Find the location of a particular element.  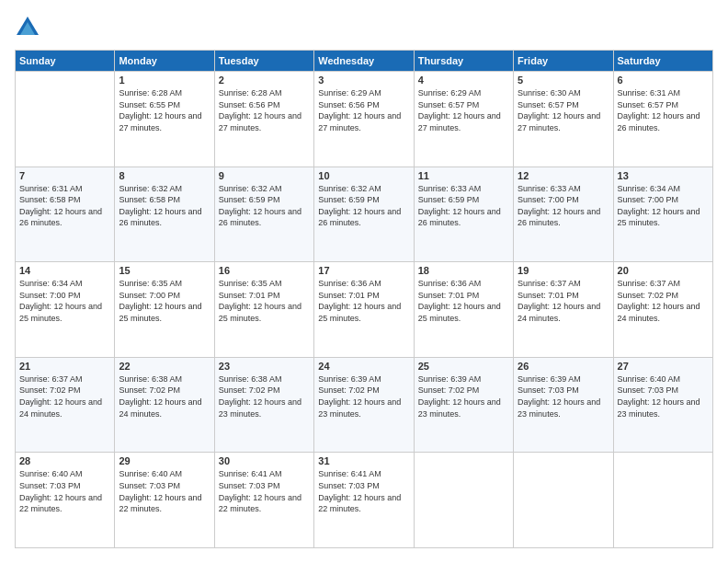

day-cell-1: 1Sunrise: 6:28 AMSunset: 6:55 PMDaylight… is located at coordinates (165, 120).